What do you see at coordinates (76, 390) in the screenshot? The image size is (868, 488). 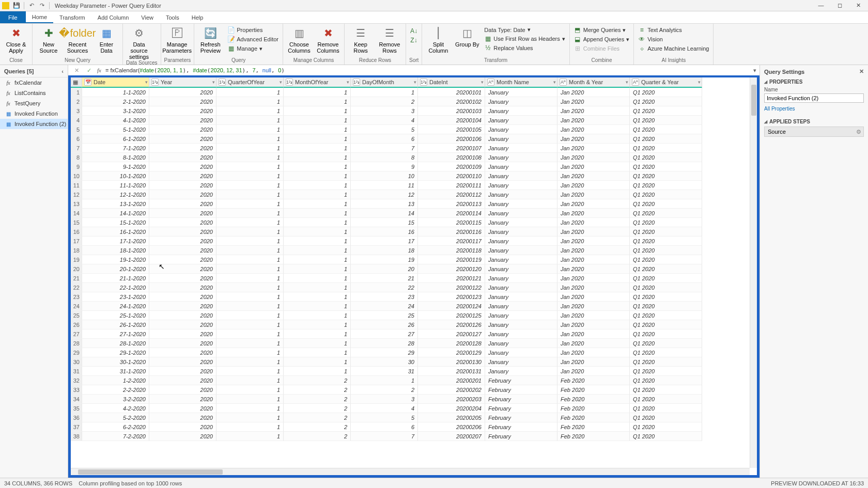 I see `row-number: 33` at bounding box center [76, 390].